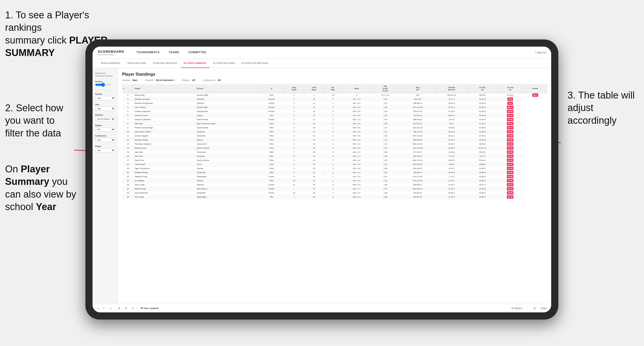 The width and height of the screenshot is (644, 346). Describe the element at coordinates (174, 53) in the screenshot. I see `nav-item-teams: TEAMS` at that location.